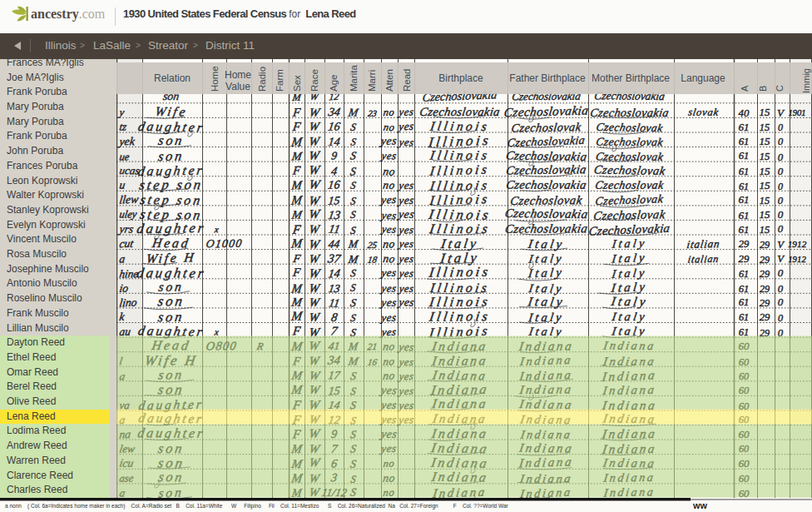 The image size is (812, 512). Describe the element at coordinates (334, 112) in the screenshot. I see `svg-text: 34` at that location.